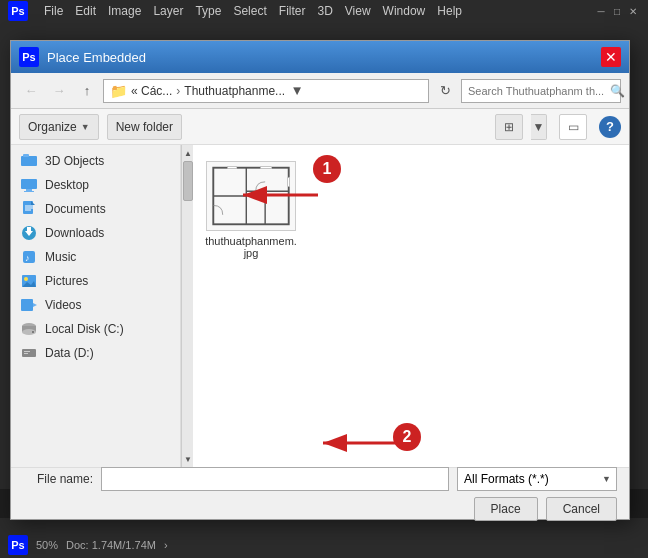  What do you see at coordinates (29, 185) in the screenshot?
I see `desktop-icon` at bounding box center [29, 185].